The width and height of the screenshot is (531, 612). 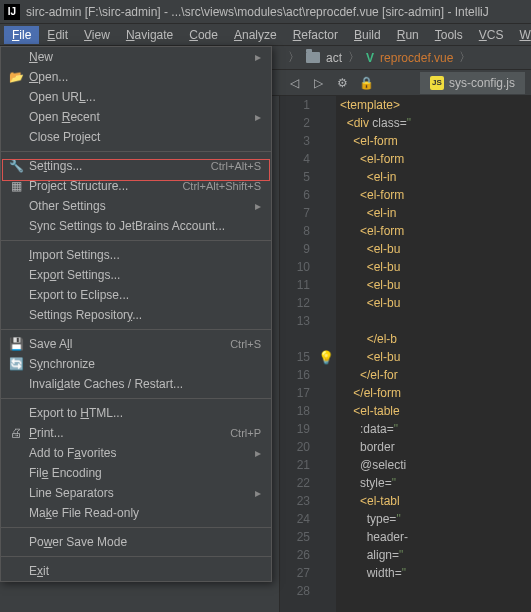 I want to click on menu-refactor: Refactor, so click(x=316, y=35).